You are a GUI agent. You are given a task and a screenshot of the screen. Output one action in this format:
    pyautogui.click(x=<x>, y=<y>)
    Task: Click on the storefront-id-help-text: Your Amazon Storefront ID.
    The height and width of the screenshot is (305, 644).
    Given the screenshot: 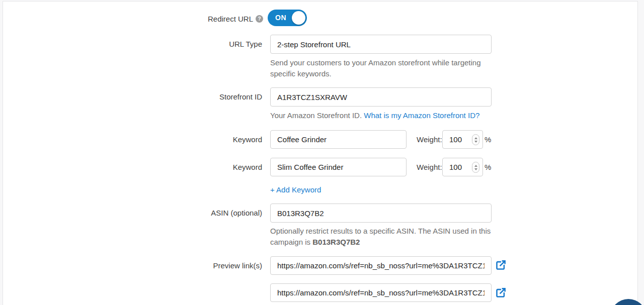 What is the action you would take?
    pyautogui.click(x=317, y=116)
    